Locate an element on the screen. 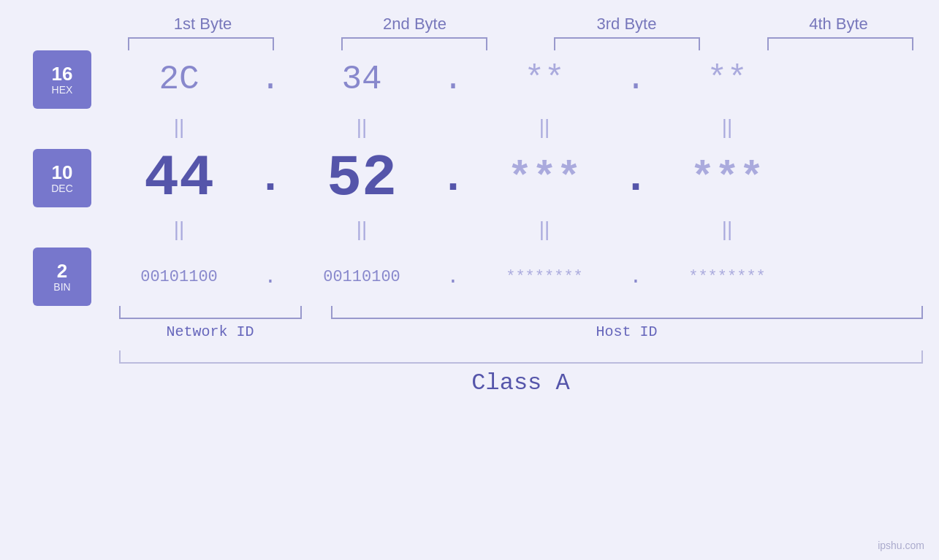  bin-b1: 00101100 is located at coordinates (179, 277).